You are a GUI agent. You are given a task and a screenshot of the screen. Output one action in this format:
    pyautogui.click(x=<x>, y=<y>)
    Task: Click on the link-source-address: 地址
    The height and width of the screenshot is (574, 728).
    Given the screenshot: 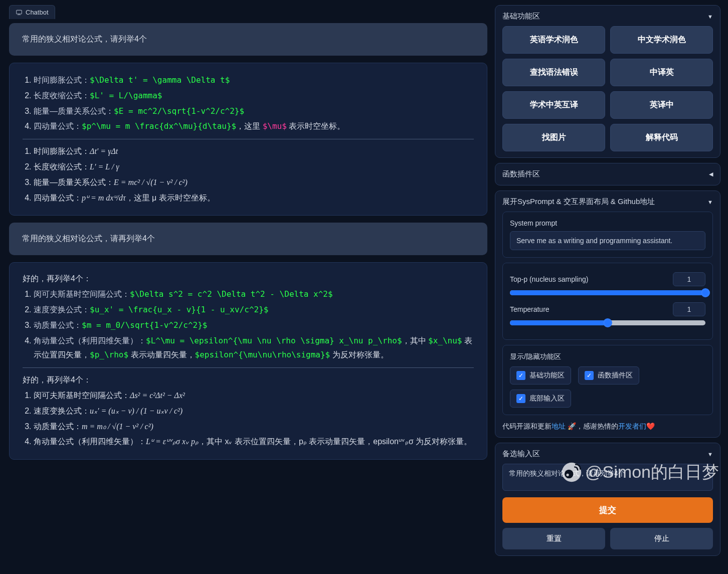 What is the action you would take?
    pyautogui.click(x=559, y=426)
    